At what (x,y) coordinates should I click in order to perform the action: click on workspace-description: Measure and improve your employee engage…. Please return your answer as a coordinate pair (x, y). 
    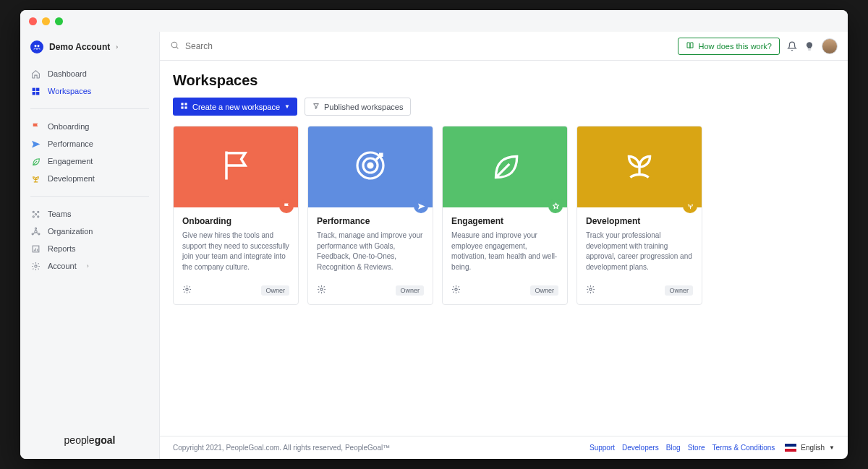
    Looking at the image, I should click on (505, 251).